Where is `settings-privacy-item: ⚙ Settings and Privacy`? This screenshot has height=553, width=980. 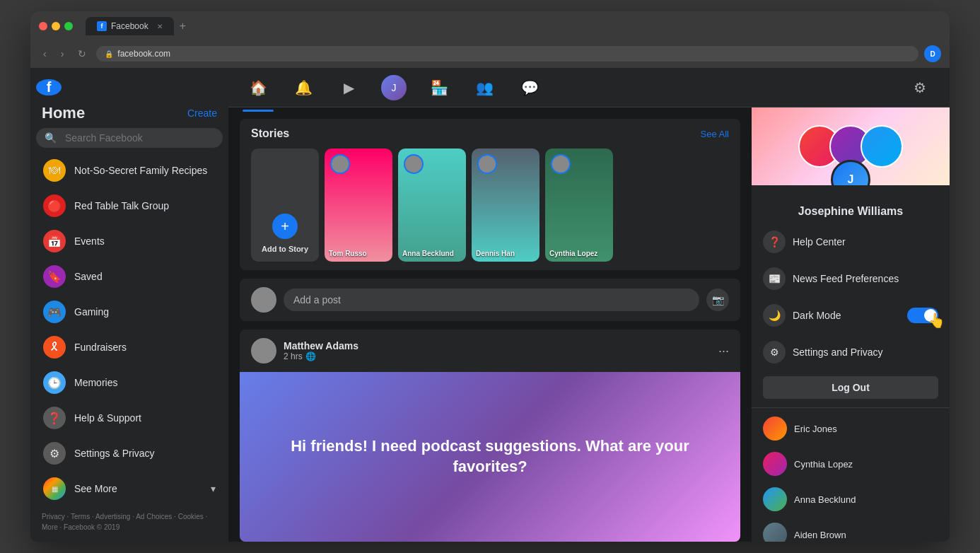 settings-privacy-item: ⚙ Settings and Privacy is located at coordinates (851, 352).